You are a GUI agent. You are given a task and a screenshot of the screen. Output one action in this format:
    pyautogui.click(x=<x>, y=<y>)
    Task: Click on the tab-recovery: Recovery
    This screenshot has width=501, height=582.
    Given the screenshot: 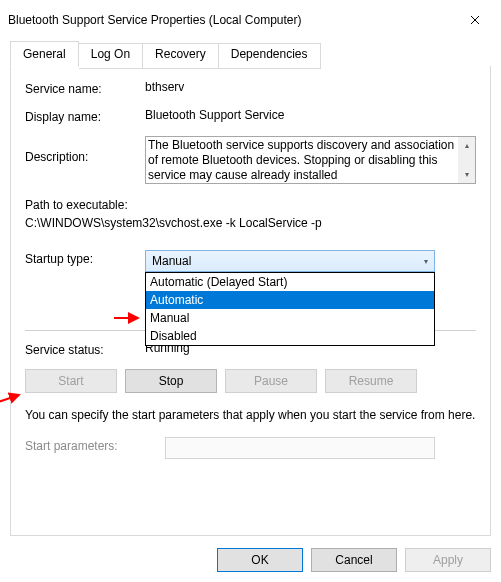 What is the action you would take?
    pyautogui.click(x=181, y=56)
    